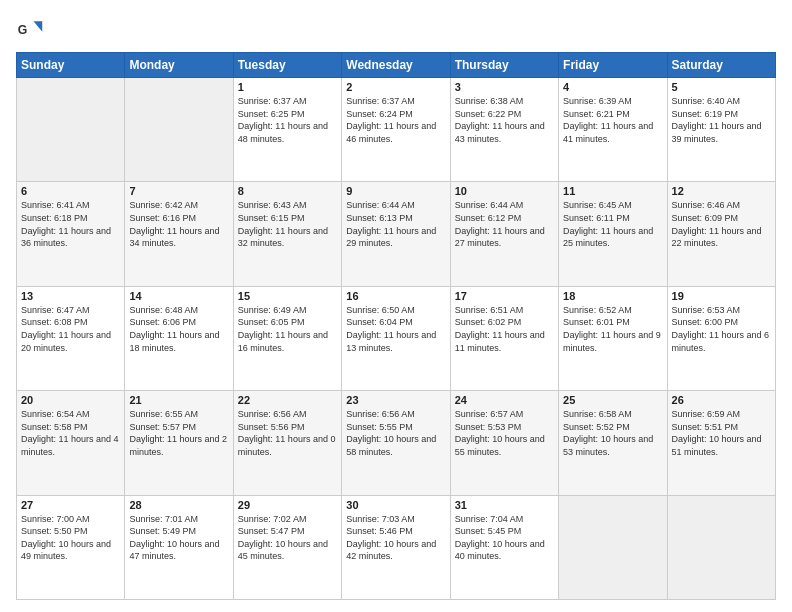 The height and width of the screenshot is (612, 792). Describe the element at coordinates (504, 433) in the screenshot. I see `day-info: Sunrise: 6:57 AM Sunset: 5:53 PM Dayligh…` at that location.